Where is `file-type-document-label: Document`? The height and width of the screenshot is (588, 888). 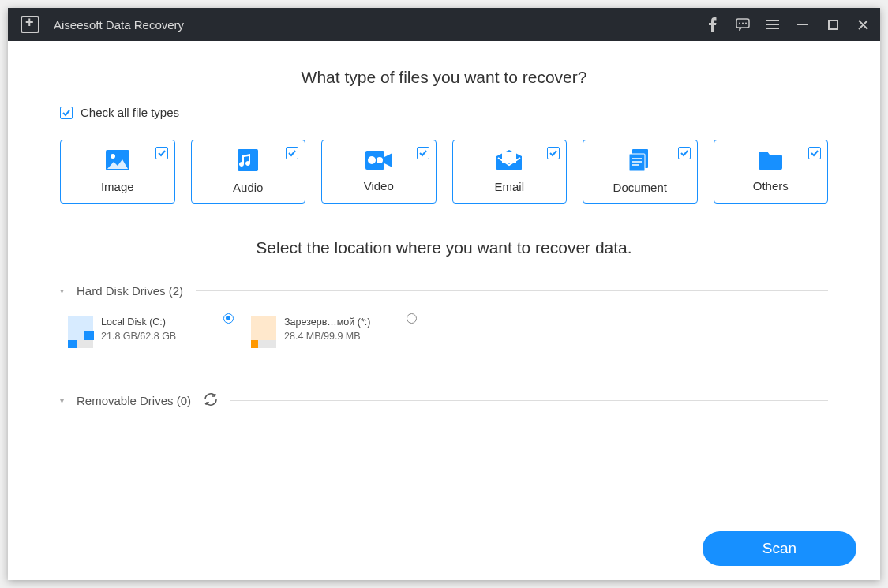 file-type-document-label: Document is located at coordinates (640, 188).